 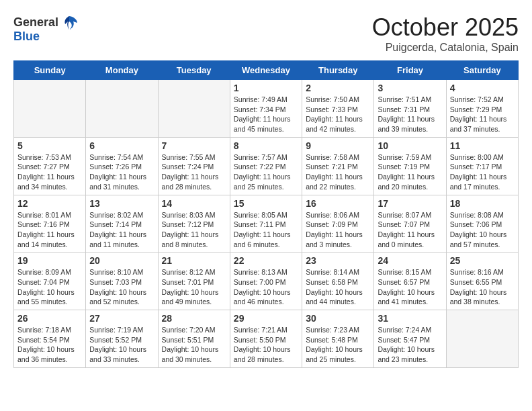 What do you see at coordinates (410, 203) in the screenshot?
I see `day-number: 17` at bounding box center [410, 203].